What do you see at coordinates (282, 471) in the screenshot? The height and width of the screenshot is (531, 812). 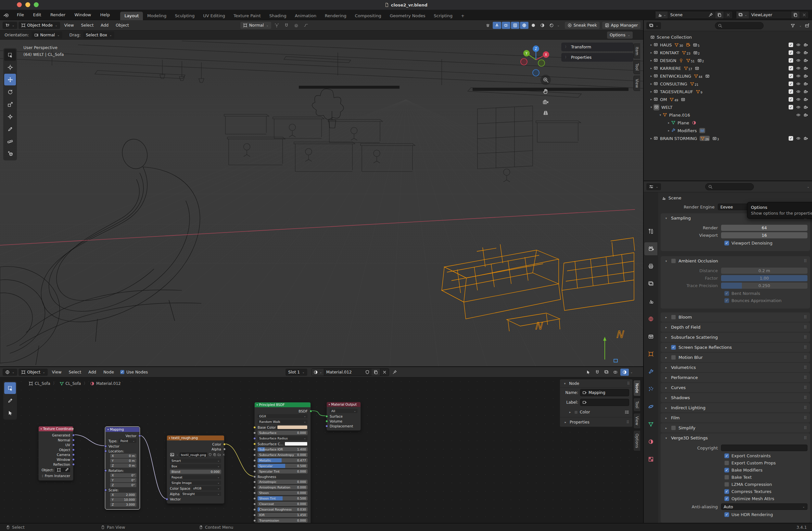 I see `node-slider-specular-tint: Specular Tint0.000` at bounding box center [282, 471].